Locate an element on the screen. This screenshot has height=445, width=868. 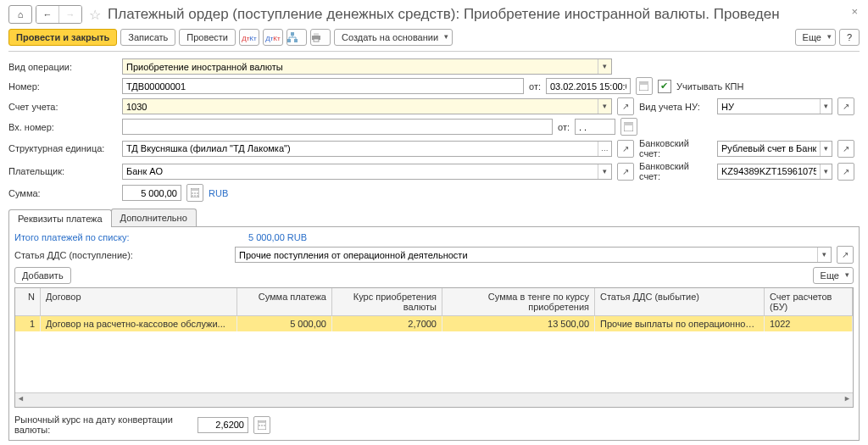
incoming-number-label: Вх. номер: is located at coordinates (63, 127).